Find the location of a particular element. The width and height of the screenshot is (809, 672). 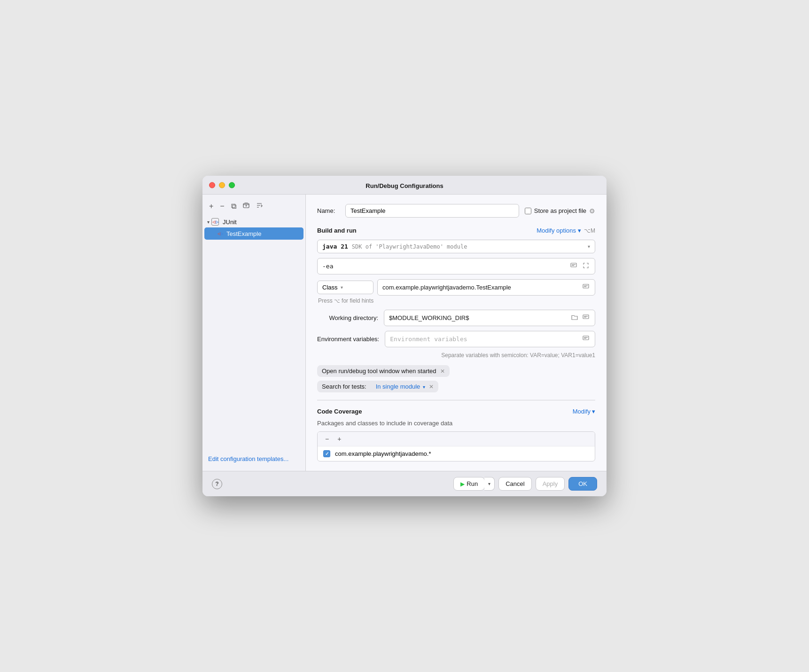

sdk-dropdown: java 21 SDK of 'PlaywrightJavaDemo' modu… is located at coordinates (456, 246).